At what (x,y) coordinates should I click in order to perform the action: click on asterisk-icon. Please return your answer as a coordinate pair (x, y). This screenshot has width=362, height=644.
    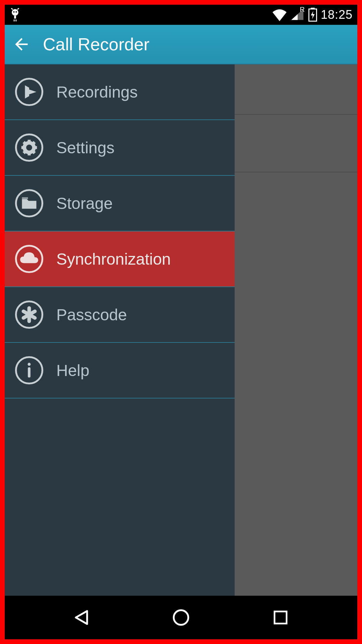
    Looking at the image, I should click on (29, 315).